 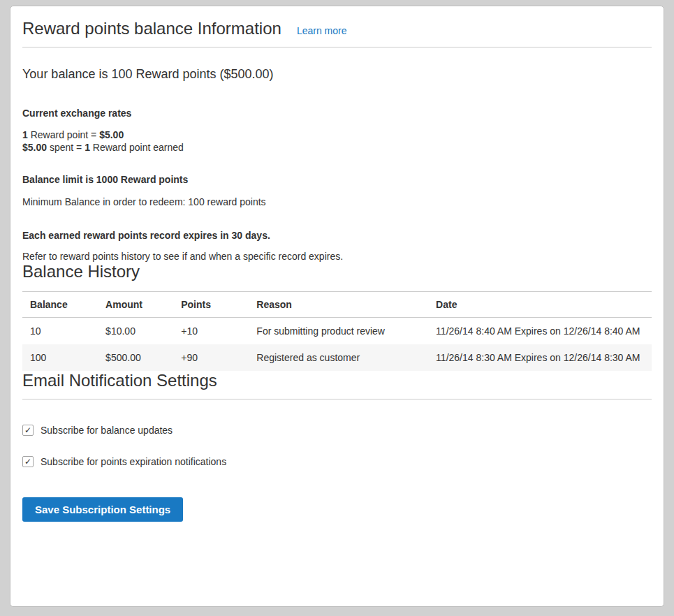 I want to click on column-header-date: Date, so click(x=540, y=305).